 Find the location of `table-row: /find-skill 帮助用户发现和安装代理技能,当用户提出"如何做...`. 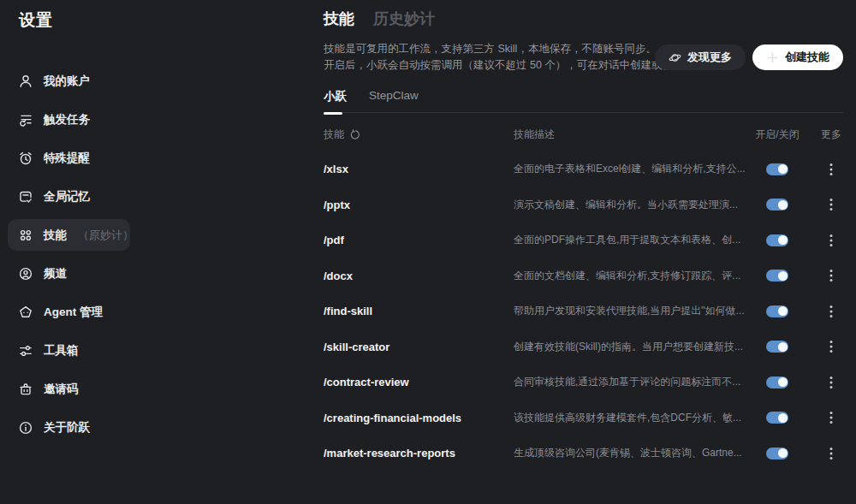

table-row: /find-skill 帮助用户发现和安装代理技能,当用户提出"如何做... is located at coordinates (584, 311).